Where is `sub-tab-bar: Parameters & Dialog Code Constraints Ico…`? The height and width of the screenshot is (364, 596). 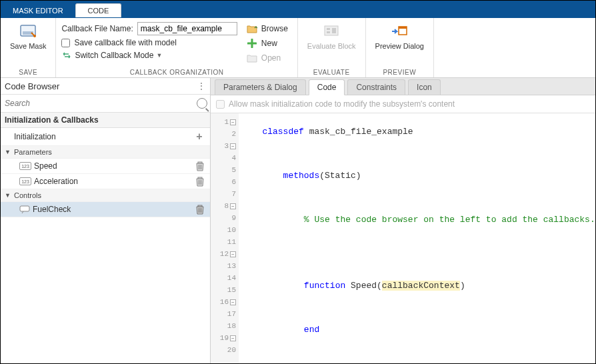 sub-tab-bar: Parameters & Dialog Code Constraints Ico… is located at coordinates (403, 87).